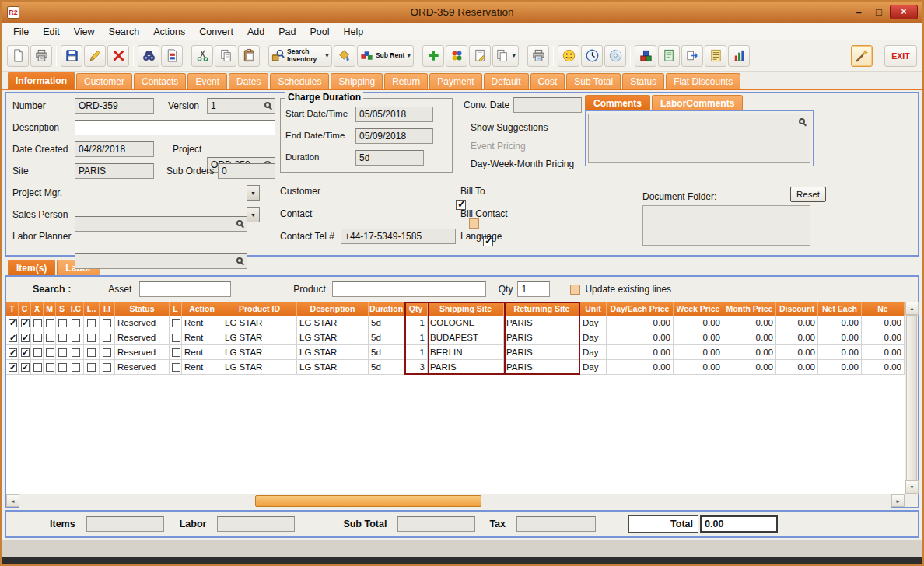 Image resolution: width=924 pixels, height=566 pixels. I want to click on tab-dates: Dates, so click(249, 81).